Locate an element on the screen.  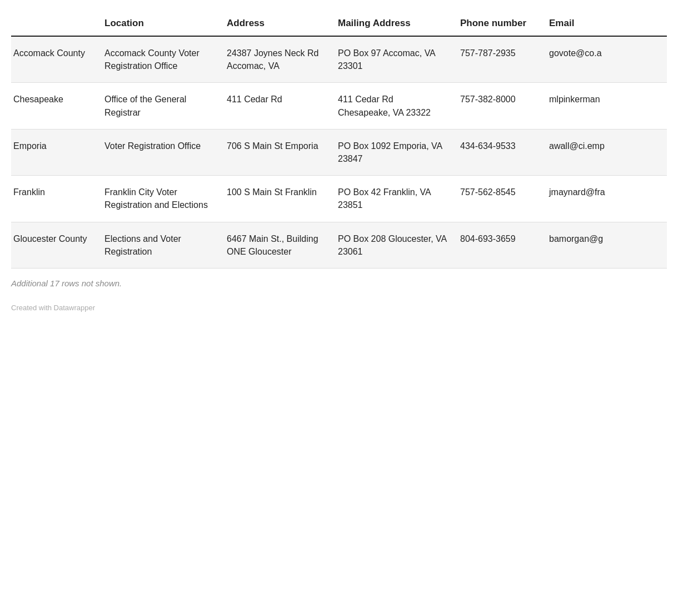
cell-location: Elections and Voter Registration is located at coordinates (161, 245).